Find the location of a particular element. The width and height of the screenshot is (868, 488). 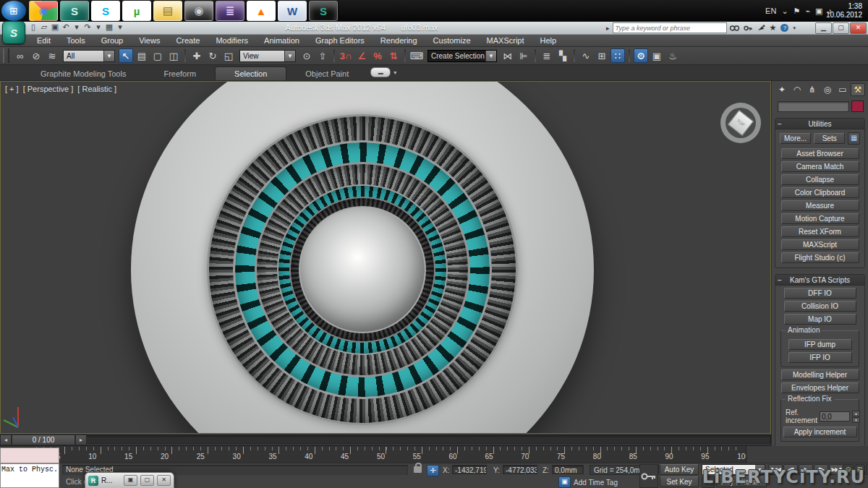

helper-button: Modelling Helper is located at coordinates (820, 374).